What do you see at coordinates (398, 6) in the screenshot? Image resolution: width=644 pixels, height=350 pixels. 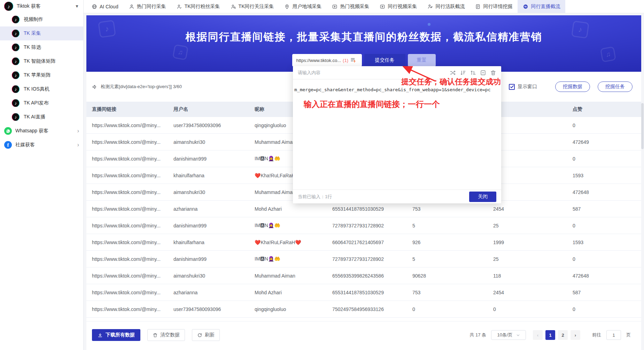 I see `nav-tab-6: 同行视频采集` at bounding box center [398, 6].